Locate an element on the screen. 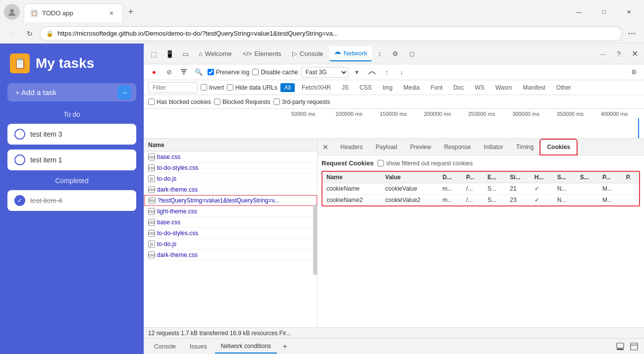 The height and width of the screenshot is (354, 644). filter-manifest-button: Manifest is located at coordinates (534, 88).